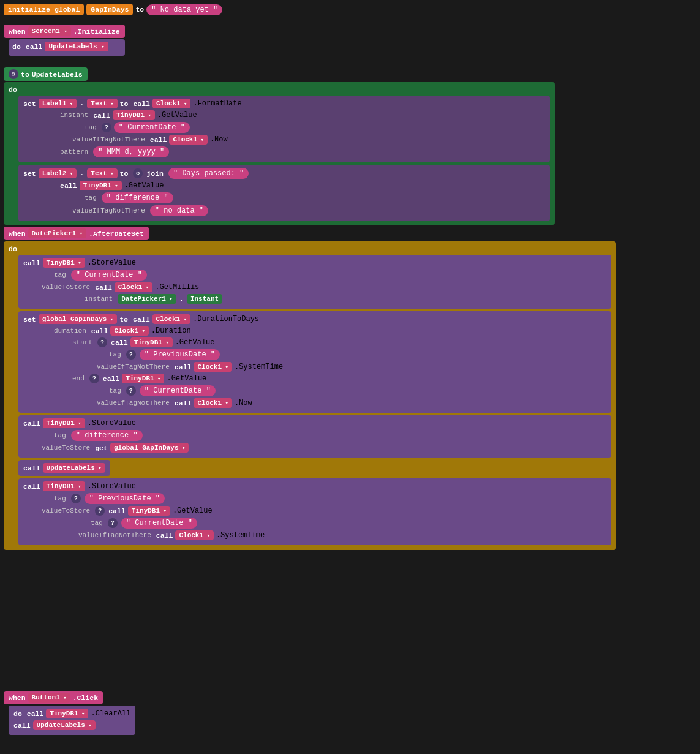  Describe the element at coordinates (72, 725) in the screenshot. I see `button-call-update-row: call UpdateLabels` at that location.